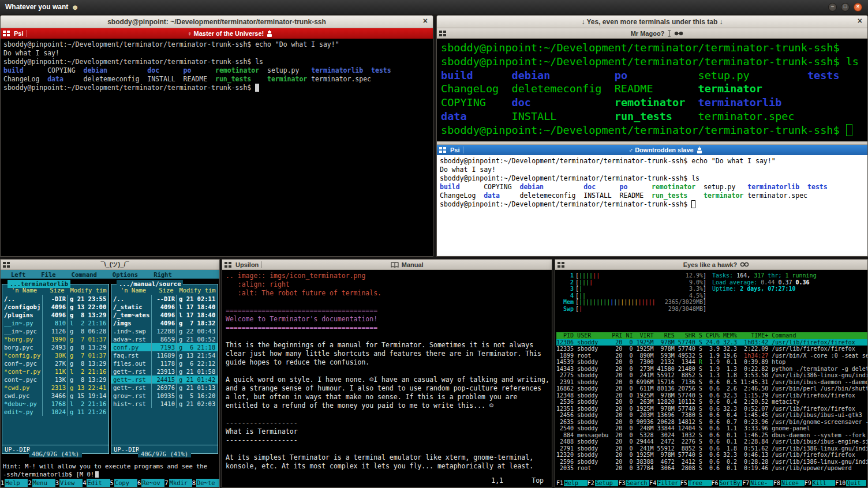 The height and width of the screenshot is (488, 868). I want to click on file-row: gett~.rst23913g 21 01:58, so click(164, 371).